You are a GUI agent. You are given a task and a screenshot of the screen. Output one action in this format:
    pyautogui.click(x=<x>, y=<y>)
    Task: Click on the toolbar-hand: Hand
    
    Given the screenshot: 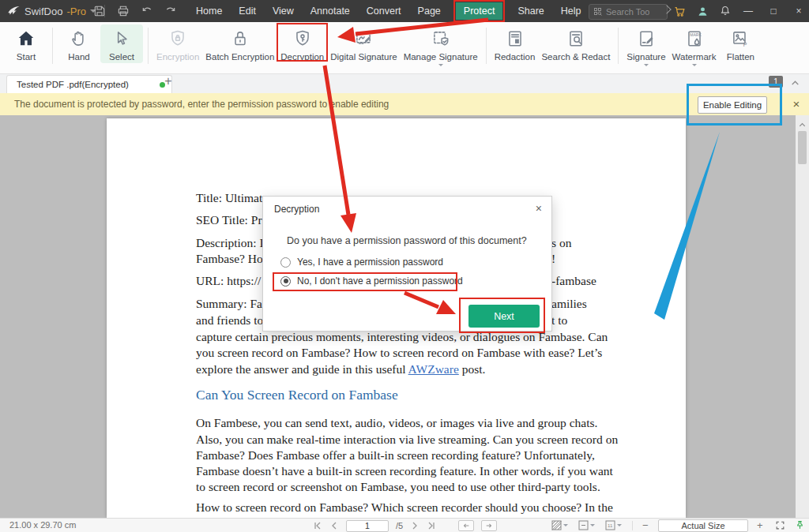 What is the action you would take?
    pyautogui.click(x=79, y=44)
    